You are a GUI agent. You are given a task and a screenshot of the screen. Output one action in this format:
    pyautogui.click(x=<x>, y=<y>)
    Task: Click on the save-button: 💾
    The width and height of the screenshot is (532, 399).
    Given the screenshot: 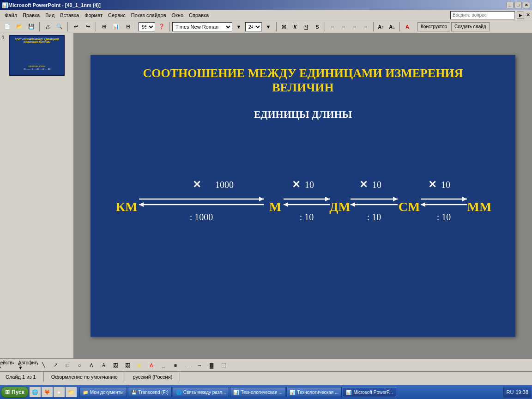 What is the action you would take?
    pyautogui.click(x=31, y=27)
    